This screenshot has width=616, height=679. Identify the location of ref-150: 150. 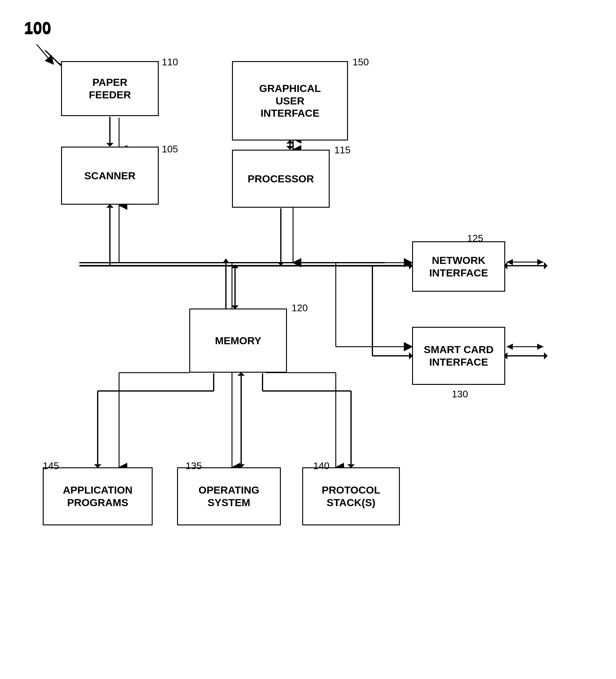
(361, 62).